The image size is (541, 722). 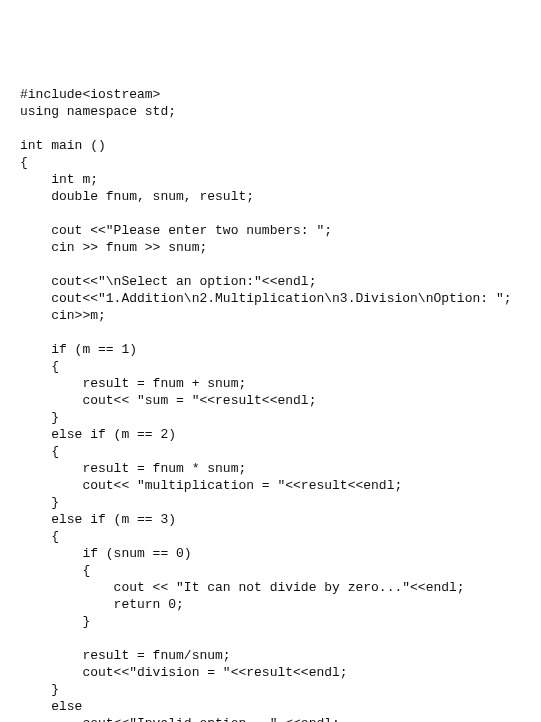 I want to click on code-line: using namespace std;, so click(x=270, y=112).